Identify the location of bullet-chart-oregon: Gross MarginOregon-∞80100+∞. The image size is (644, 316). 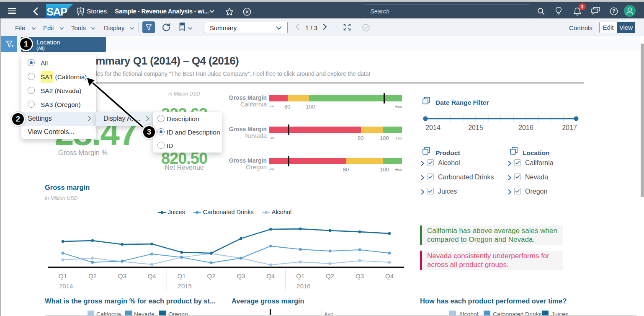
(316, 170).